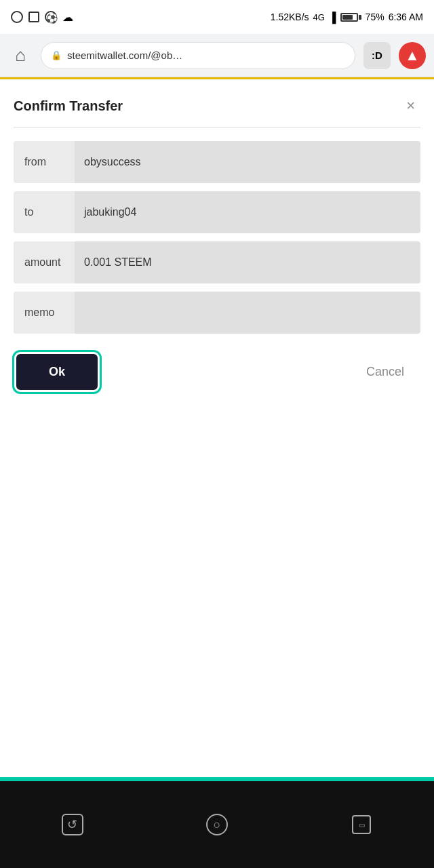 This screenshot has width=434, height=868. Describe the element at coordinates (351, 18) in the screenshot. I see `battery-icon` at that location.